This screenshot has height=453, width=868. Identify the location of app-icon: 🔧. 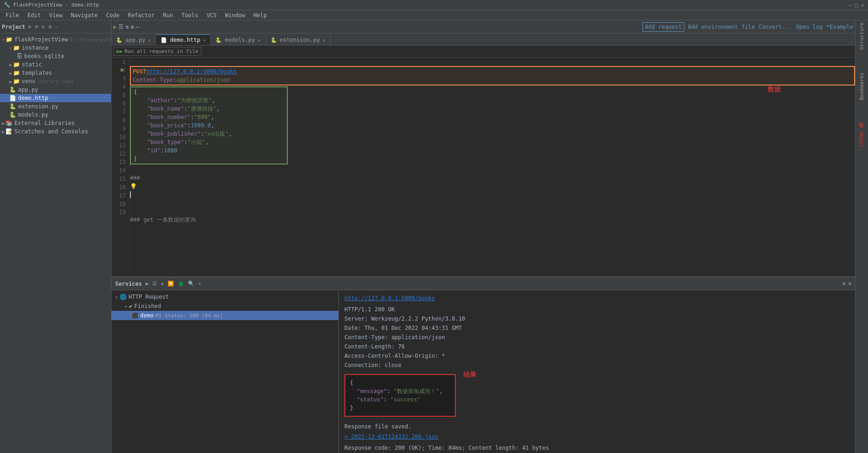
(7, 5).